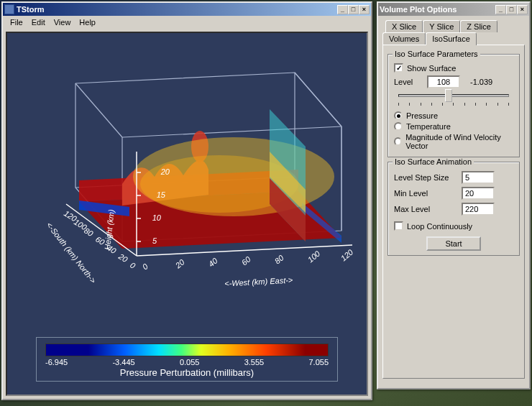 This screenshot has height=406, width=532. Describe the element at coordinates (187, 359) in the screenshot. I see `colorbar: -6.945 -3.445 0.055 3.555 7.055 Pressure…` at that location.